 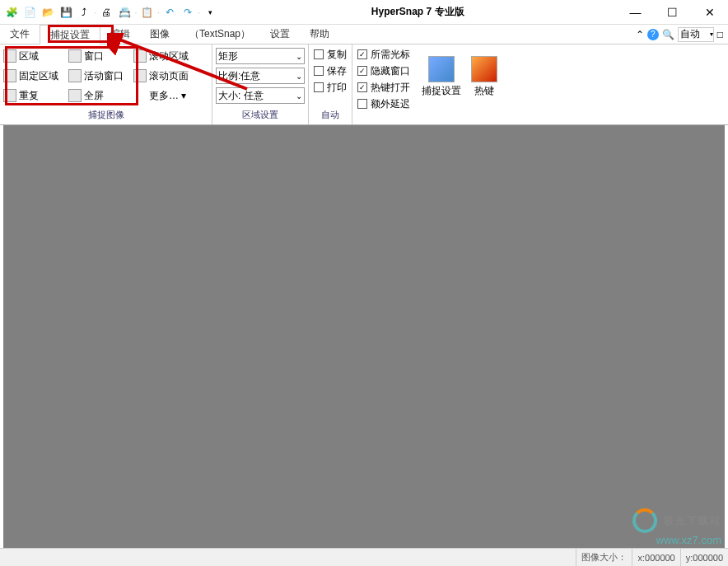 I want to click on ribbon-group-label: 区域设置, so click(x=260, y=115).